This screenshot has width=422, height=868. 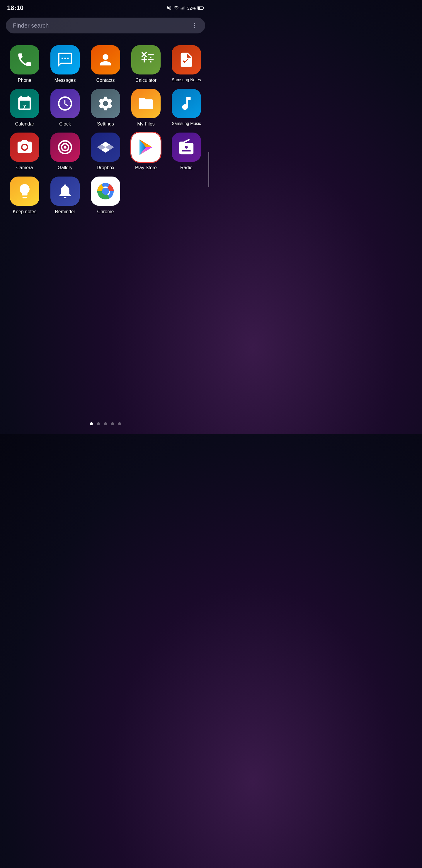 What do you see at coordinates (65, 212) in the screenshot?
I see `reminder-label: Reminder` at bounding box center [65, 212].